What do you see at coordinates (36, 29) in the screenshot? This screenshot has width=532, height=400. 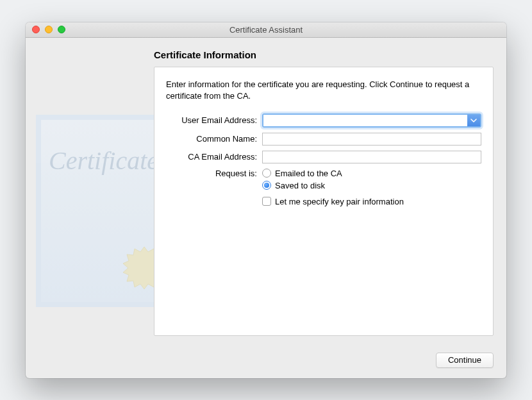 I see `close-icon` at bounding box center [36, 29].